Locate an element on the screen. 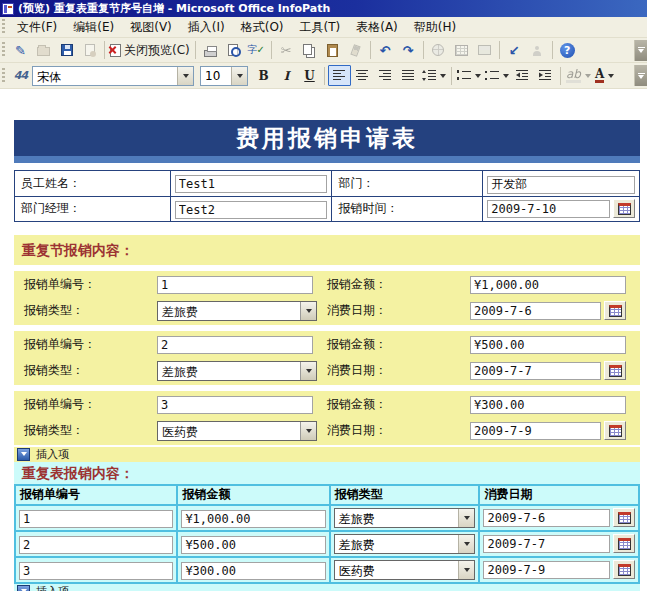 The height and width of the screenshot is (591, 647). print-preview-button is located at coordinates (234, 50).